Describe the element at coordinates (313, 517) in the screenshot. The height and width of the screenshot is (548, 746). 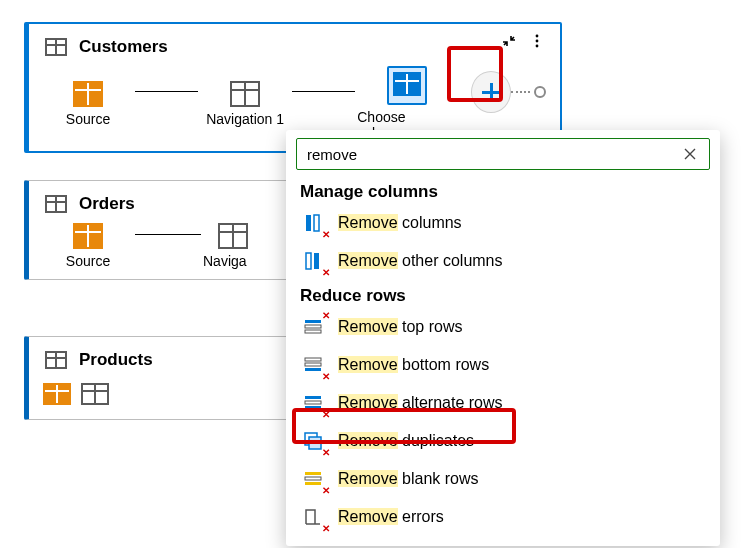
I see `remove-errors-icon: ✕` at that location.